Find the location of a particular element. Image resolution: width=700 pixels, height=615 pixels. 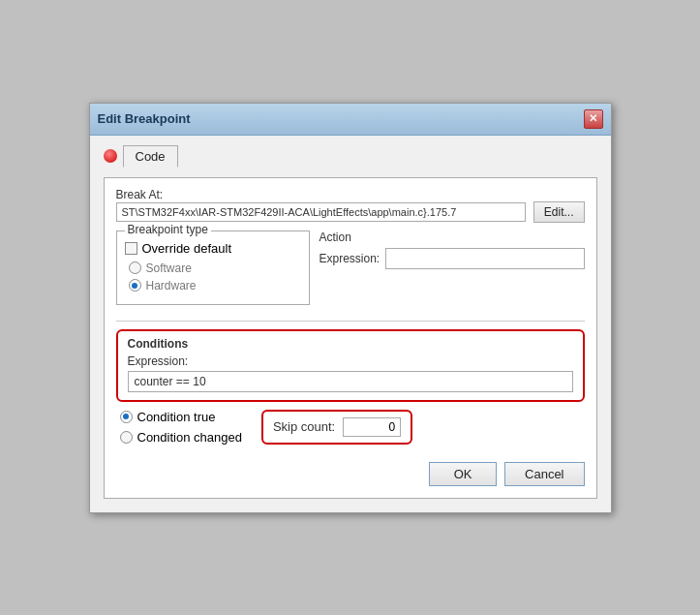

condition-changed-row: Condition changed is located at coordinates (179, 438).